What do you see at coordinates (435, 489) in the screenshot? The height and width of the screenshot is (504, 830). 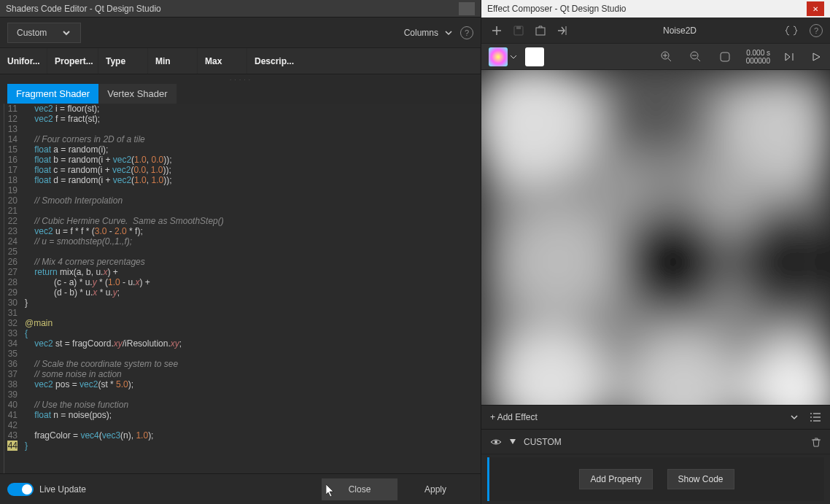 I see `apply-button-label: Apply` at bounding box center [435, 489].